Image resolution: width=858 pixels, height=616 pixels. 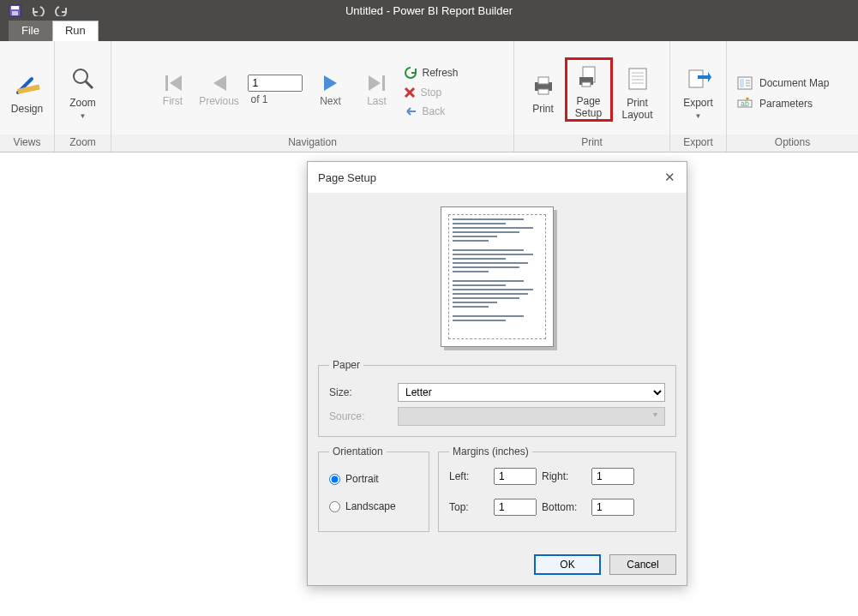 What do you see at coordinates (437, 90) in the screenshot?
I see `nav-actions: Refresh Stop Back` at bounding box center [437, 90].